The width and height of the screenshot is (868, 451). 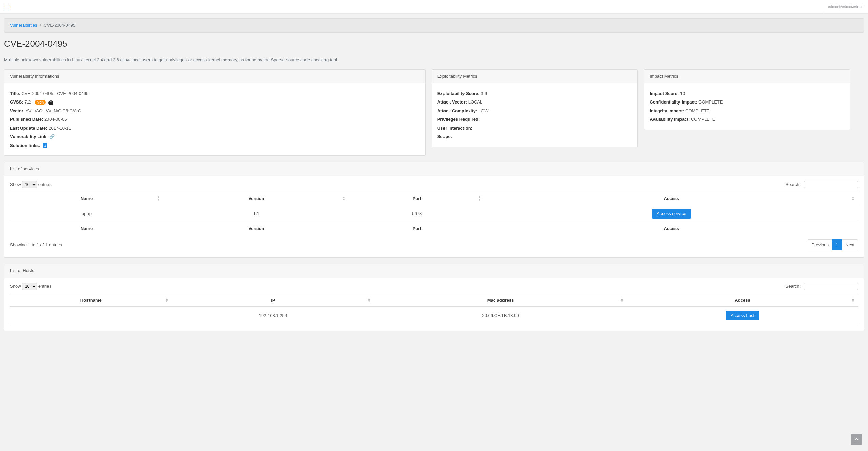 I want to click on menu-toggle-icon, so click(x=7, y=7).